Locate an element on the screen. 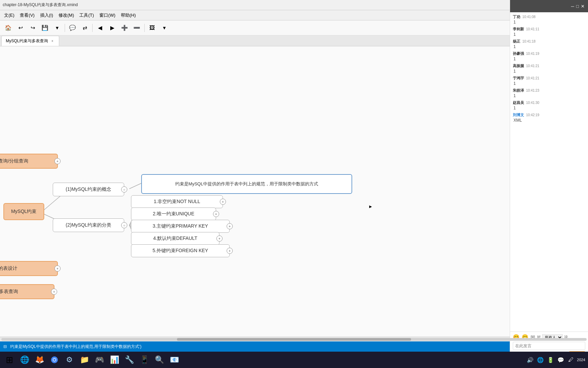  expand-page-query: + is located at coordinates (58, 161).